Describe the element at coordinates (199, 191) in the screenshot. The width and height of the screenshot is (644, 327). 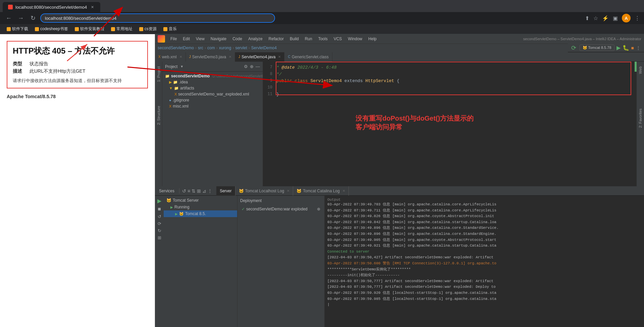
I see `layout-icon: ⊞` at that location.